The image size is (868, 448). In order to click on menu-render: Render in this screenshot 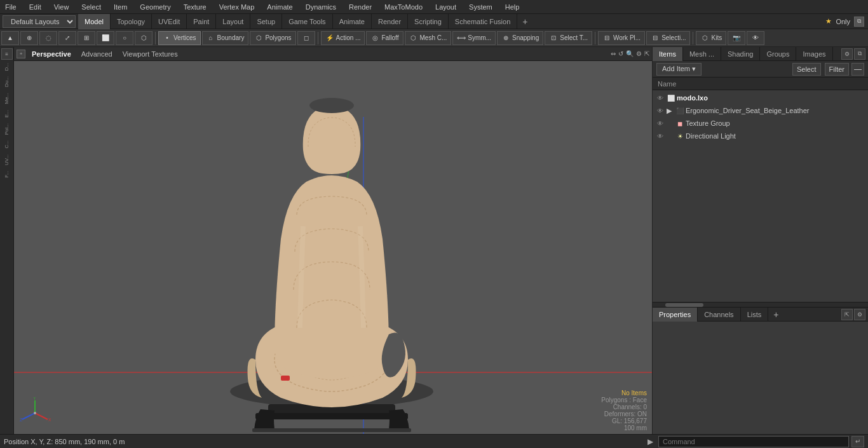, I will do `click(360, 7)`.